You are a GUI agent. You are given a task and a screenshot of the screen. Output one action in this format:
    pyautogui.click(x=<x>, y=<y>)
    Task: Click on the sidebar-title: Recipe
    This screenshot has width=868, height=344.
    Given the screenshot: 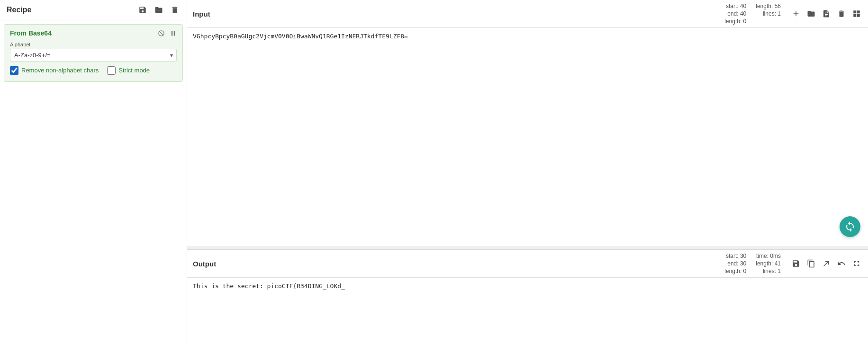 What is the action you would take?
    pyautogui.click(x=19, y=10)
    